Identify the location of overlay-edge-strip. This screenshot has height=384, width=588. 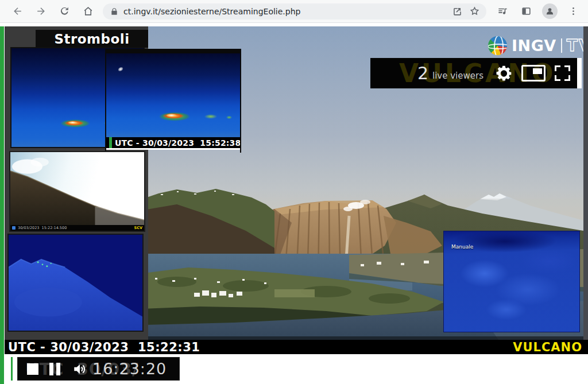
(579, 73).